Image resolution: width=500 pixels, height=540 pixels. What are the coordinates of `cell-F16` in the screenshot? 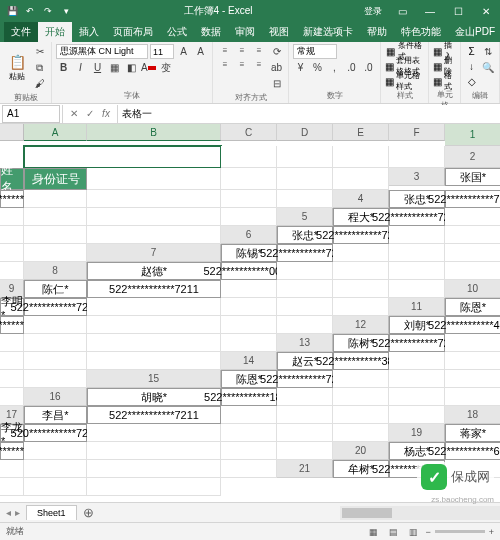 It's located at (472, 397).